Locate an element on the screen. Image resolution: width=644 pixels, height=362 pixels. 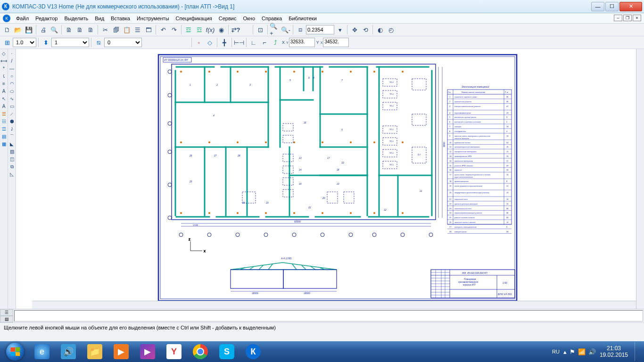
angle1-icon: ∟ is located at coordinates (254, 42).